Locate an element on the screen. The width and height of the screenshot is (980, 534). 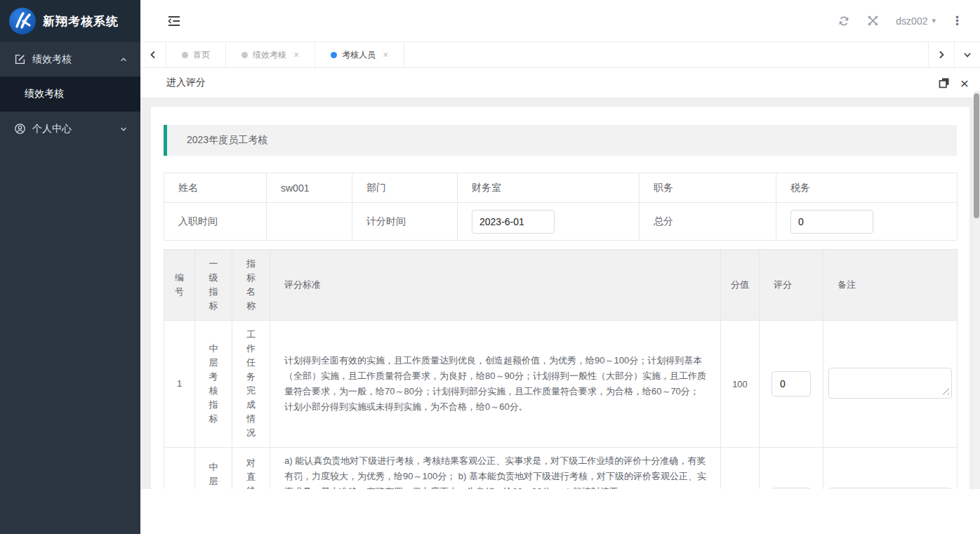
scrollbar-thumb is located at coordinates (976, 156).